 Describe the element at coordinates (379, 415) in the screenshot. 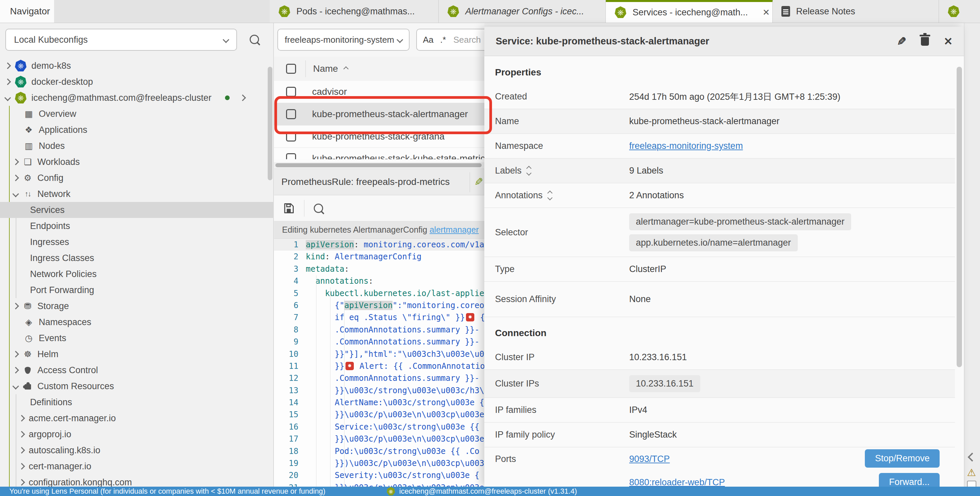

I see `code-line: 15 }}\u003c/p\u003e\n\u003cp\u003e\u003c` at that location.